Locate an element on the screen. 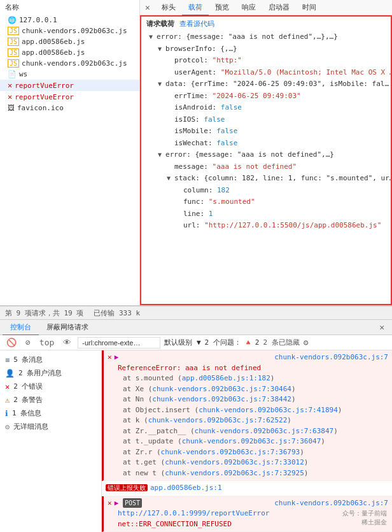 The height and width of the screenshot is (532, 392). sidebar-item-ws: 📄ws is located at coordinates (70, 74).